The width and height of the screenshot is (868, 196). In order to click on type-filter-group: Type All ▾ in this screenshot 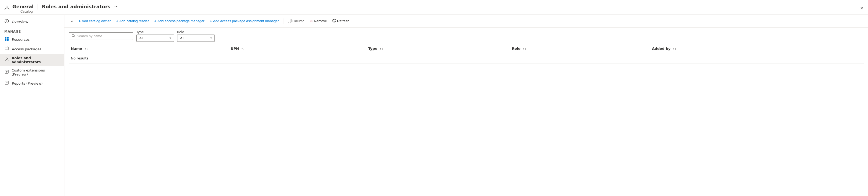, I will do `click(155, 36)`.